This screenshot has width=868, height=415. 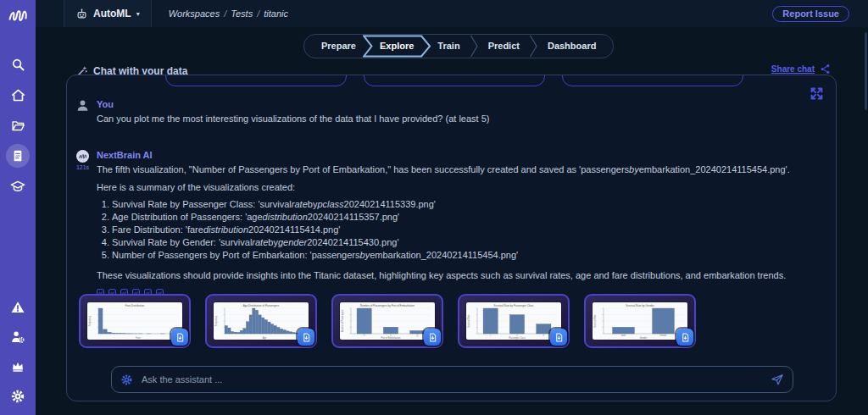 I want to click on topbar: AutoML ▾ Workspaces/Tests/titanic Report…, so click(x=452, y=14).